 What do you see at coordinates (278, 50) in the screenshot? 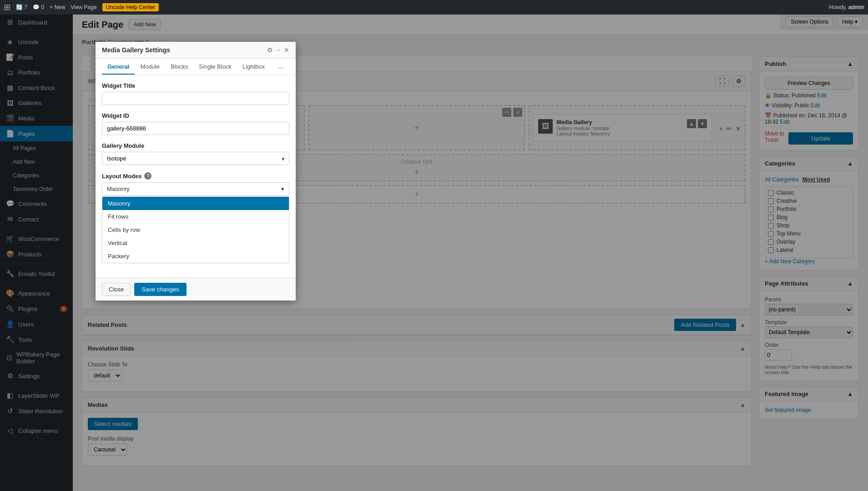
I see `modal-header-icons: ⚙ − ✕` at bounding box center [278, 50].